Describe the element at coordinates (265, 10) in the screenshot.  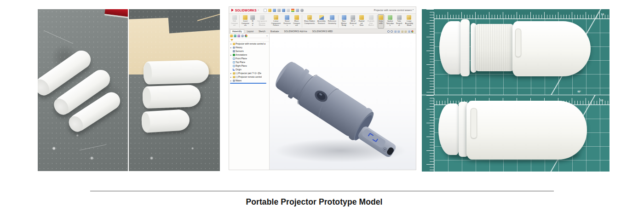
I see `new-document-icon` at that location.